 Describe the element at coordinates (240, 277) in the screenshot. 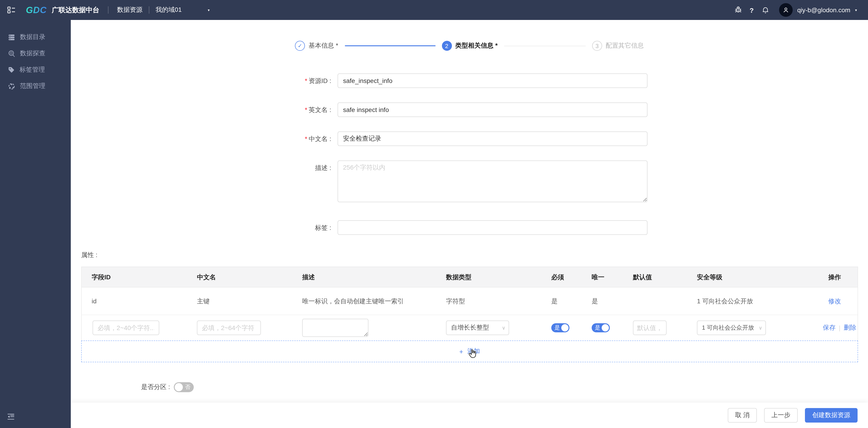

I see `col-header-cn-name: 中文名` at that location.